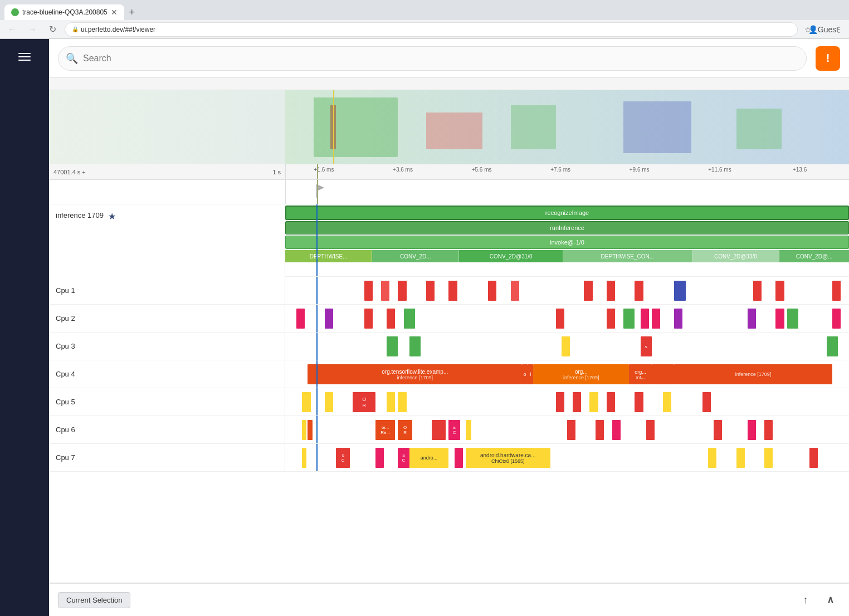 The width and height of the screenshot is (849, 616). Describe the element at coordinates (567, 291) in the screenshot. I see `cpu1-content` at that location.